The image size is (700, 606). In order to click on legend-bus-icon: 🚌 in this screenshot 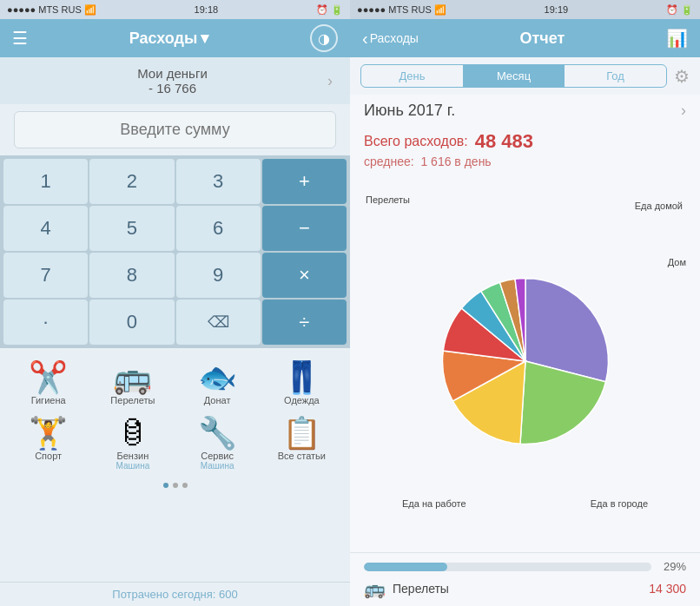, I will do `click(375, 589)`.